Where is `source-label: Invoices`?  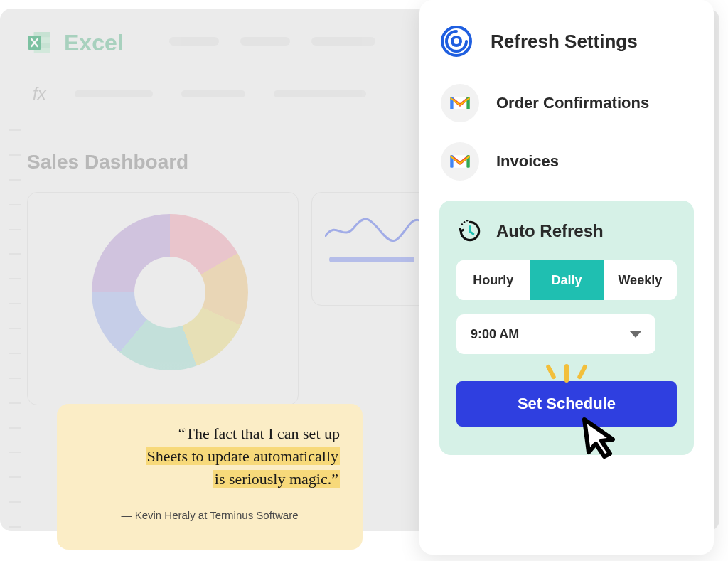
source-label: Invoices is located at coordinates (528, 161).